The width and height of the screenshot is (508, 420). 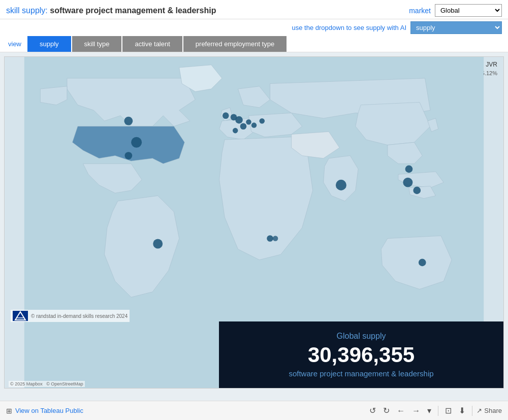 I want to click on tab-preferred-employment: preferred employment type, so click(x=235, y=44).